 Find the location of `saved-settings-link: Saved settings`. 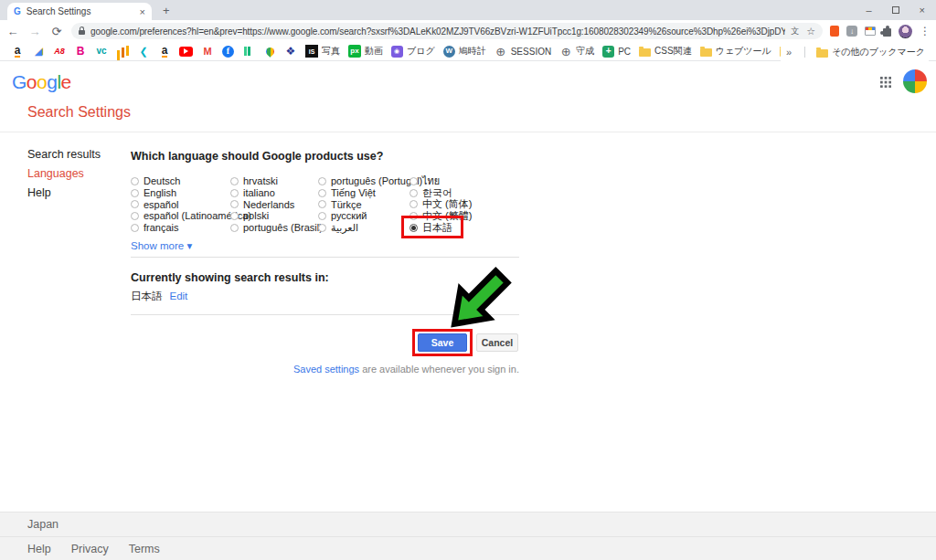

saved-settings-link: Saved settings is located at coordinates (326, 369).